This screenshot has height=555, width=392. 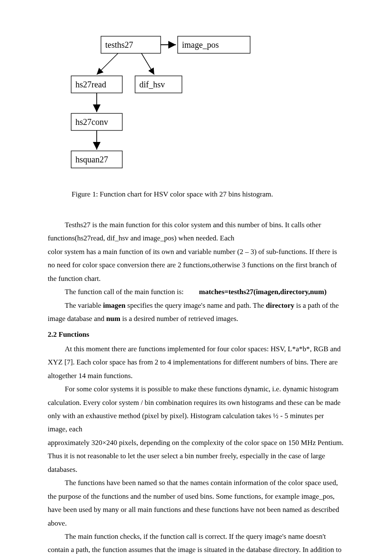 What do you see at coordinates (196, 456) in the screenshot?
I see `paragraph-dynamic-b: approximately 320×240 pixels, depending …` at bounding box center [196, 456].